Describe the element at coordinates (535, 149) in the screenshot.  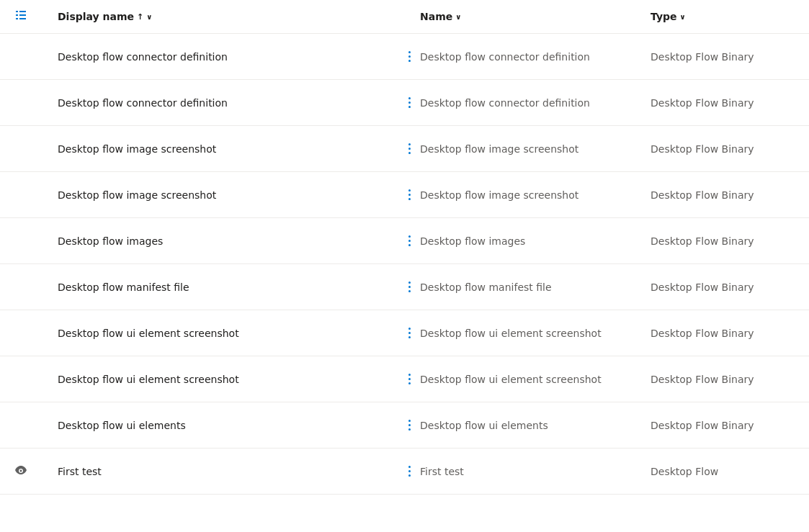
I see `row-name: Desktop flow image screenshot` at that location.